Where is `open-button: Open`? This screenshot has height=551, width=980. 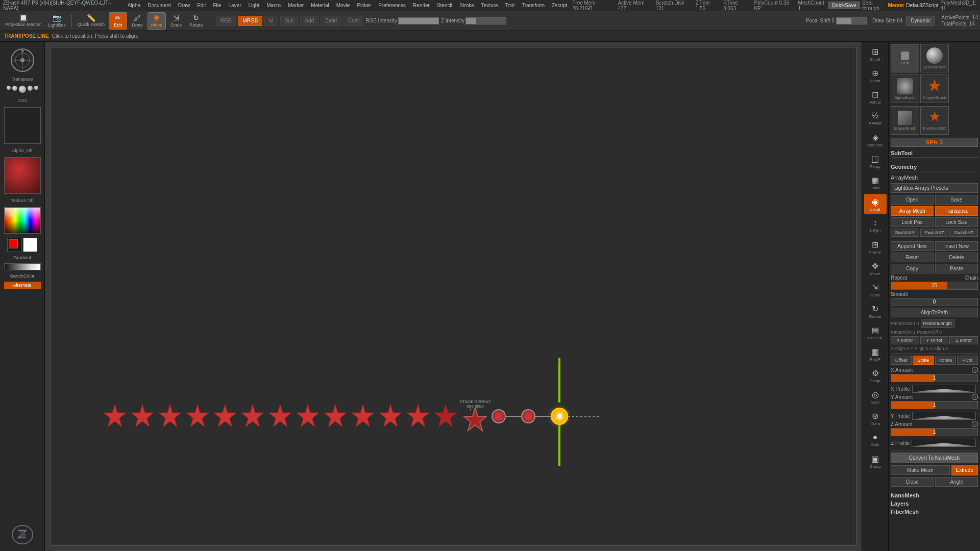
open-button: Open is located at coordinates (912, 200).